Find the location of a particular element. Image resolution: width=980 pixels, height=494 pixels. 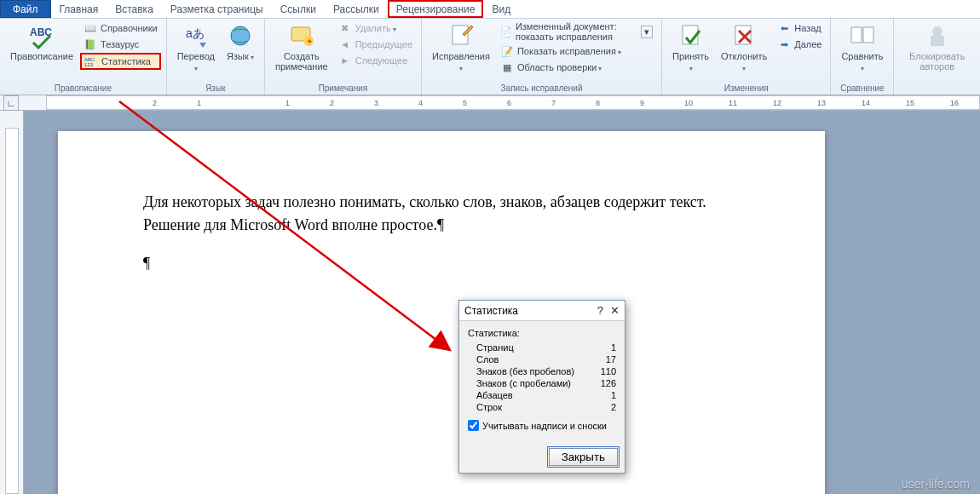

stat-words: Слов17 is located at coordinates (542, 359).